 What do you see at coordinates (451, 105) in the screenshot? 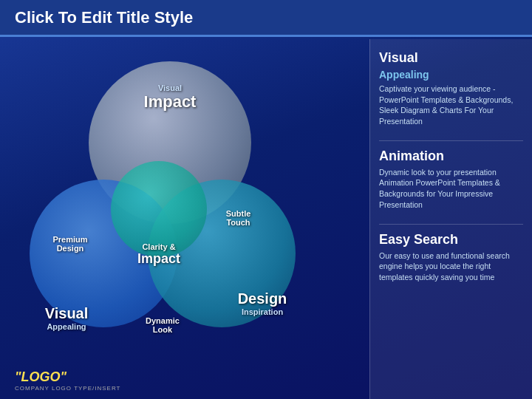
I see `panel-text-visual: Captivate your viewing audience - PowerP…` at bounding box center [451, 105].